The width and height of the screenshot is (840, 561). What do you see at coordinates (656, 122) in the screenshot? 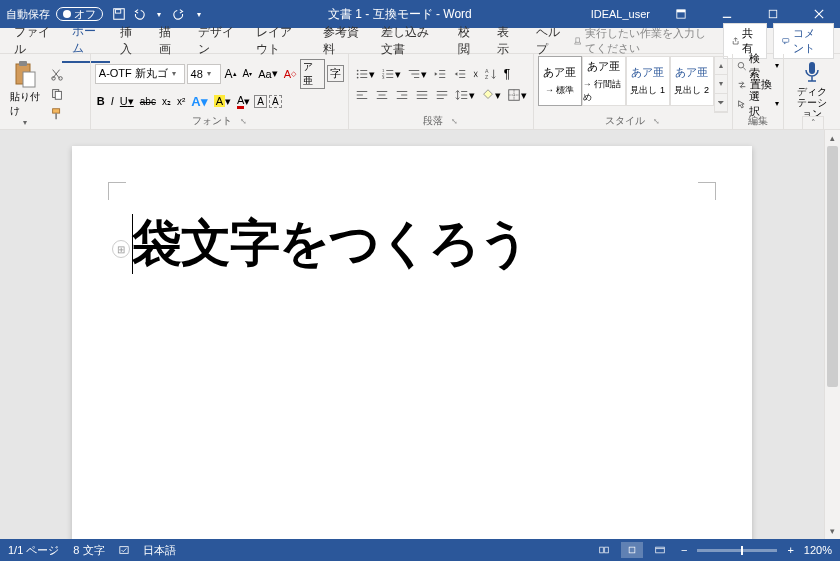
I see `styles-launcher-icon: ⤡` at bounding box center [656, 122].